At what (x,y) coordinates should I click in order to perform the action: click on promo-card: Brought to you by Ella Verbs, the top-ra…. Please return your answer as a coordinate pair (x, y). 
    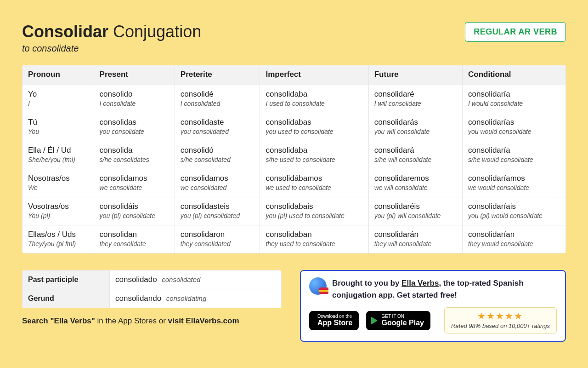
    Looking at the image, I should click on (433, 306).